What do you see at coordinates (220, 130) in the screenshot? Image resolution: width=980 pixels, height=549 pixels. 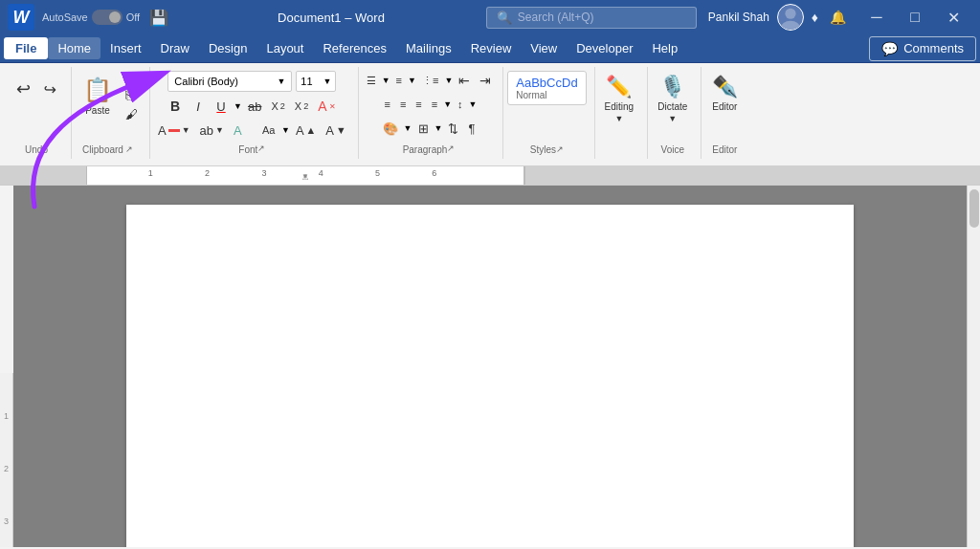 I see `highlight-dropdown: ▼` at bounding box center [220, 130].